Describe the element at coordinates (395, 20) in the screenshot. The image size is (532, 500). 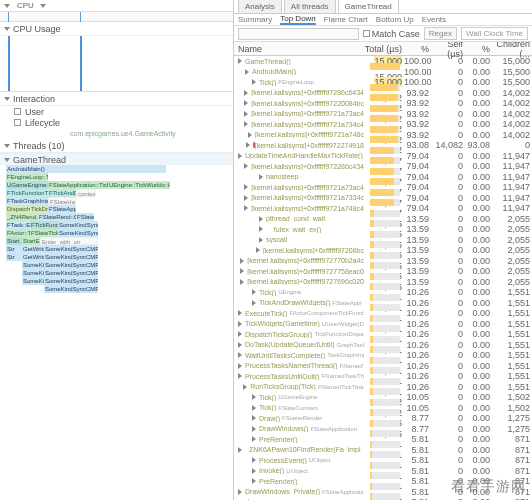
I see `subtab-bottomup: Bottom Up` at that location.